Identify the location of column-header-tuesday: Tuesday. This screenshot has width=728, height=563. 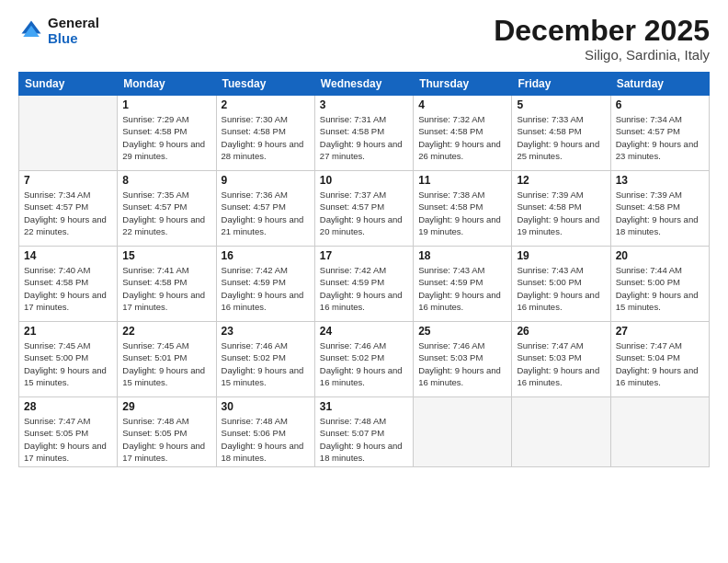
(265, 85).